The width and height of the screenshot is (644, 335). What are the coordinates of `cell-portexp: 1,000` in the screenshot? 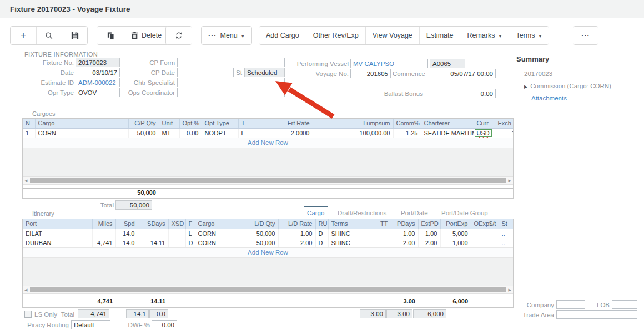 It's located at (455, 243).